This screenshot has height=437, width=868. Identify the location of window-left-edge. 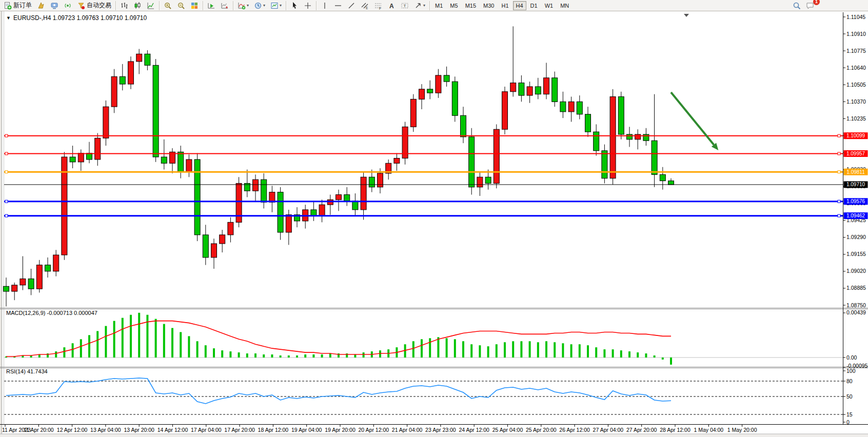
(1, 224).